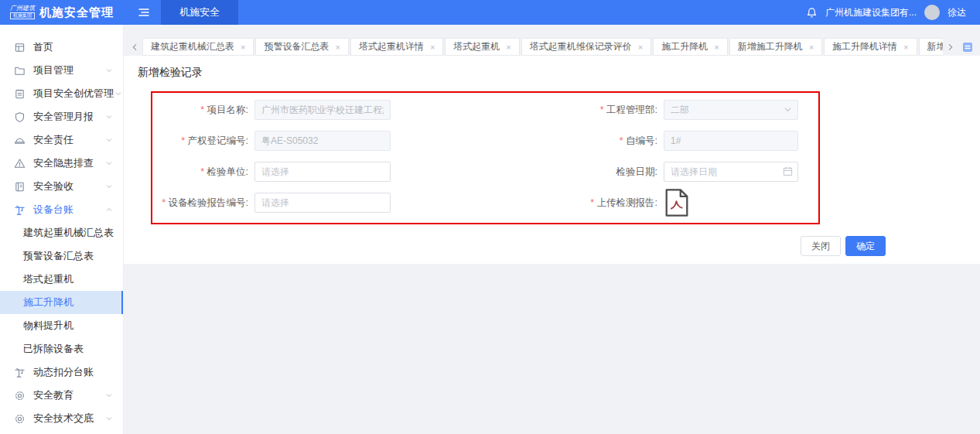 The image size is (980, 434). I want to click on self-no-label: 自编号:, so click(524, 141).